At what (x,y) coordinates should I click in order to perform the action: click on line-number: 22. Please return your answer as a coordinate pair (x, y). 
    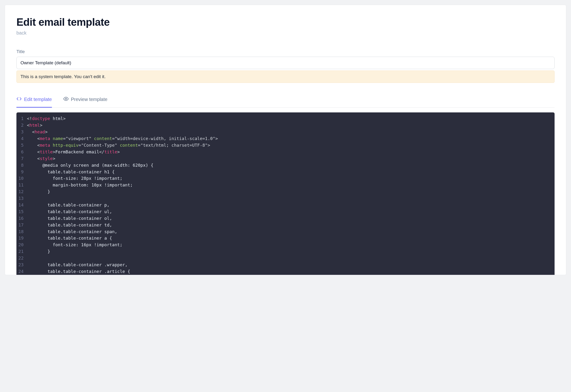
    Looking at the image, I should click on (22, 258).